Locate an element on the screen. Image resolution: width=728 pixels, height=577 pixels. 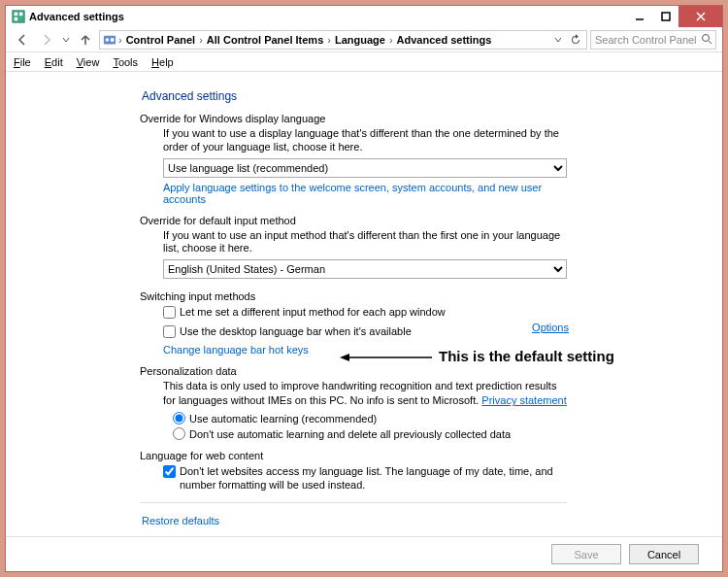
page-title: Advanced settings is located at coordinates (432, 96).